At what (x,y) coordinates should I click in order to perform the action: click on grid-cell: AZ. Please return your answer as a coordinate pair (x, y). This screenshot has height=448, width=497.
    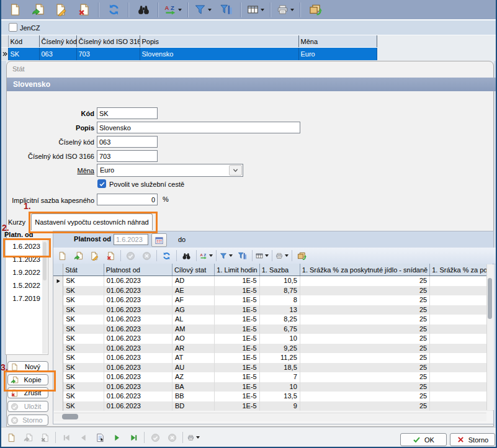
    Looking at the image, I should click on (193, 377).